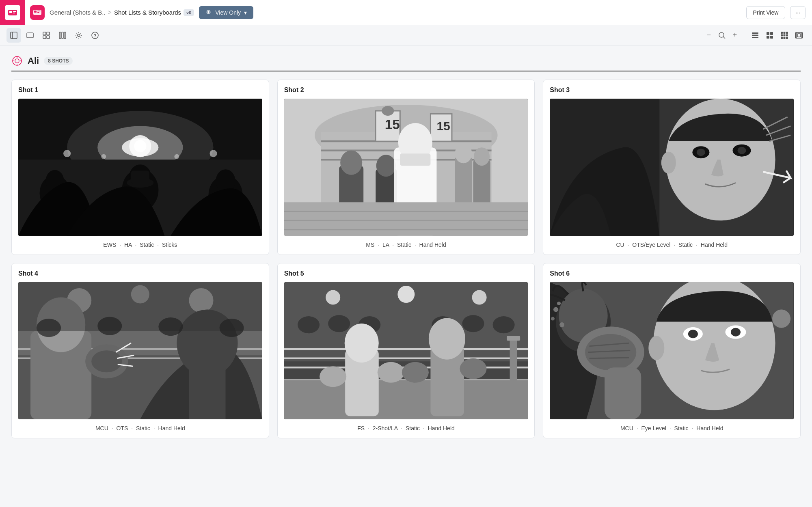 This screenshot has height=507, width=812. Describe the element at coordinates (385, 428) in the screenshot. I see `shot-tag: 2-Shot/LA` at that location.